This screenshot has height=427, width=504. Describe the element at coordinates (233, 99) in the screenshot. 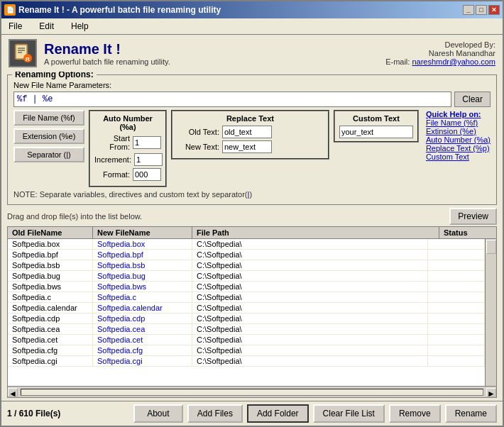

I see `param-input` at that location.